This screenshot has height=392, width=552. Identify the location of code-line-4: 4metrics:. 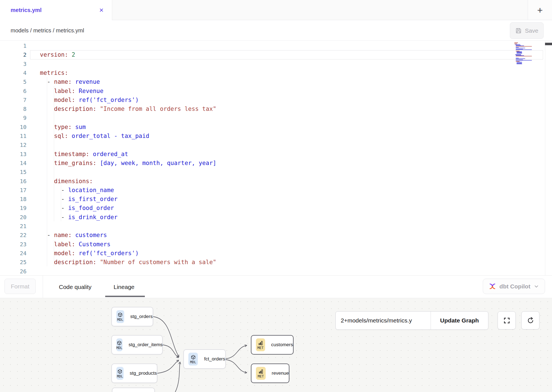
(276, 73).